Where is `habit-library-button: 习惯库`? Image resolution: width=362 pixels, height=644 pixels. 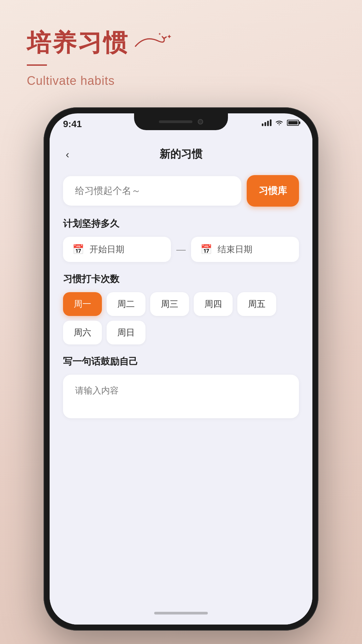 habit-library-button: 习惯库 is located at coordinates (273, 191).